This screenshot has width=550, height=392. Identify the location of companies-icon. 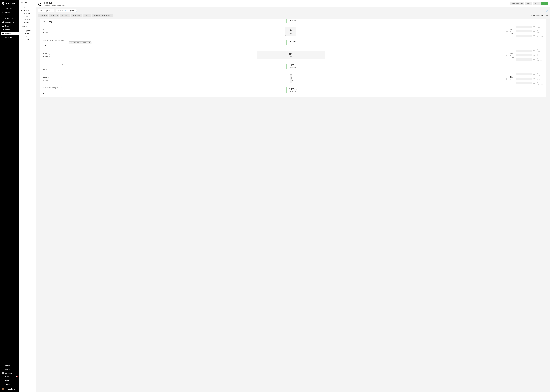
(3, 22).